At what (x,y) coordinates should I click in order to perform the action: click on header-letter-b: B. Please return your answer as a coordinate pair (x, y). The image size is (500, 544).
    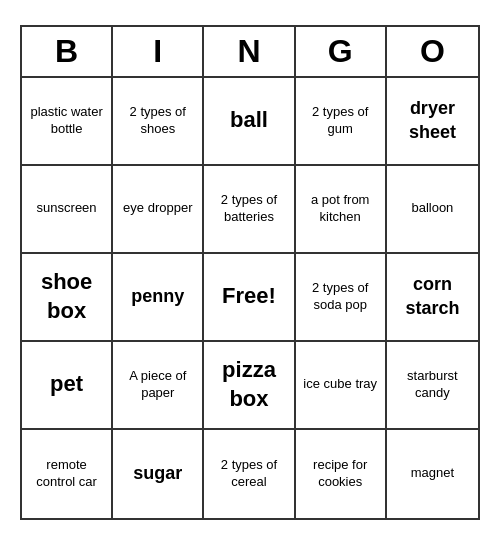
    Looking at the image, I should click on (68, 52).